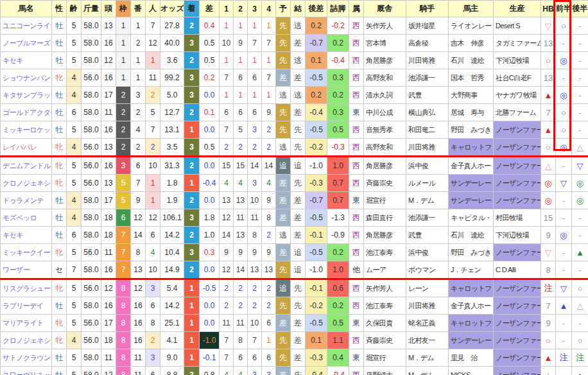 The image size is (588, 375). I want to click on cell-late-diff: -0.5, so click(316, 324).